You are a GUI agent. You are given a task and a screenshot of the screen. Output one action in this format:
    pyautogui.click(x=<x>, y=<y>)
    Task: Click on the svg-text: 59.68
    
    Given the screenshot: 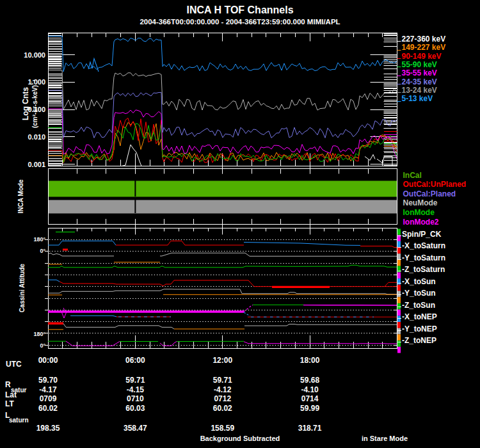 What is the action you would take?
    pyautogui.click(x=310, y=380)
    